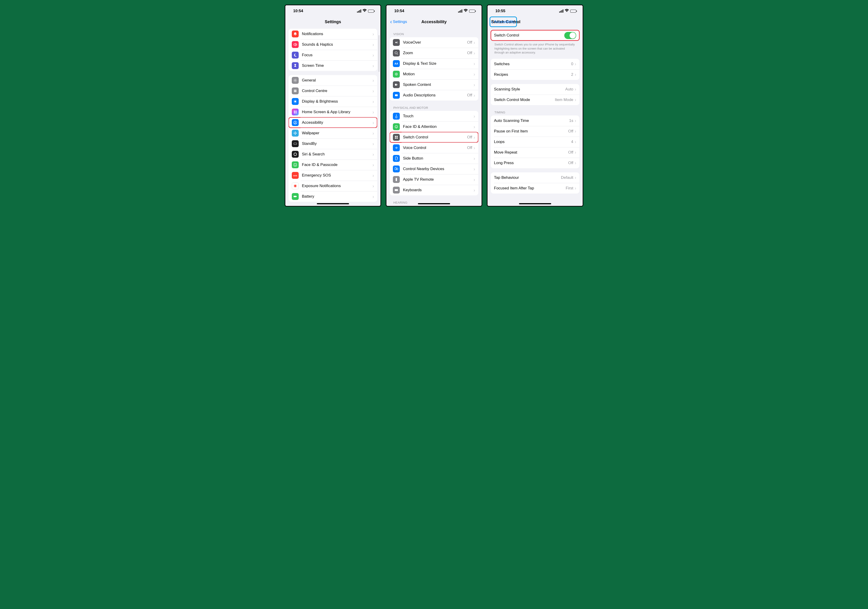  Describe the element at coordinates (500, 11) in the screenshot. I see `status-time: 10:55` at that location.